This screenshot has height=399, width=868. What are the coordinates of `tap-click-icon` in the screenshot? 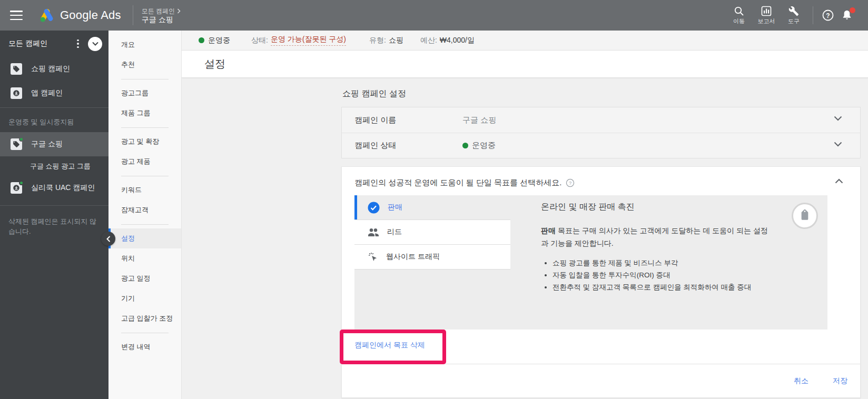 It's located at (373, 257).